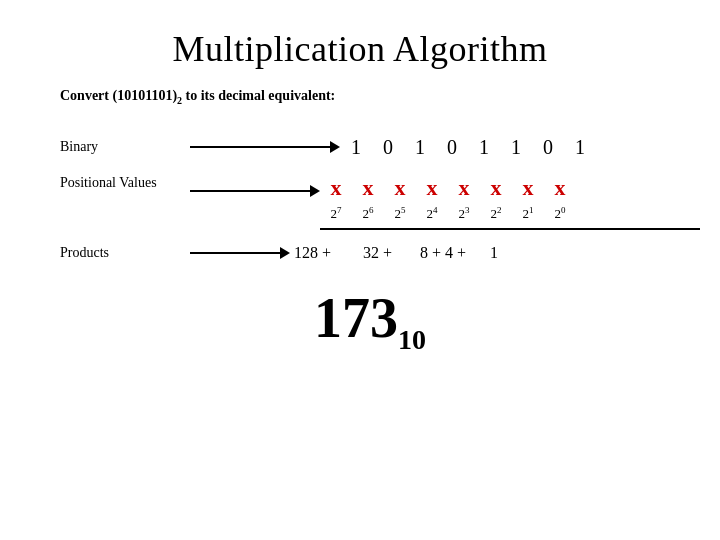  I want to click on pos-val-7: 20, so click(560, 214).